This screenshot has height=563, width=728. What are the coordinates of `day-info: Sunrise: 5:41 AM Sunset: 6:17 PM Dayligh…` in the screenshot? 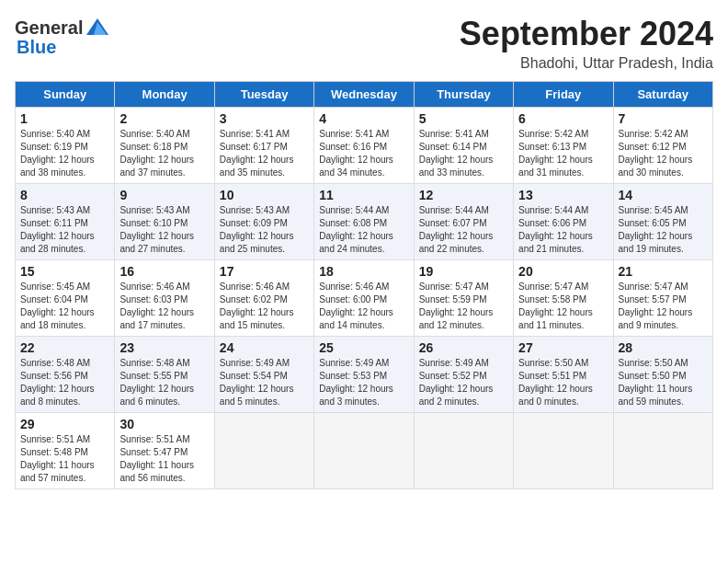 It's located at (265, 154).